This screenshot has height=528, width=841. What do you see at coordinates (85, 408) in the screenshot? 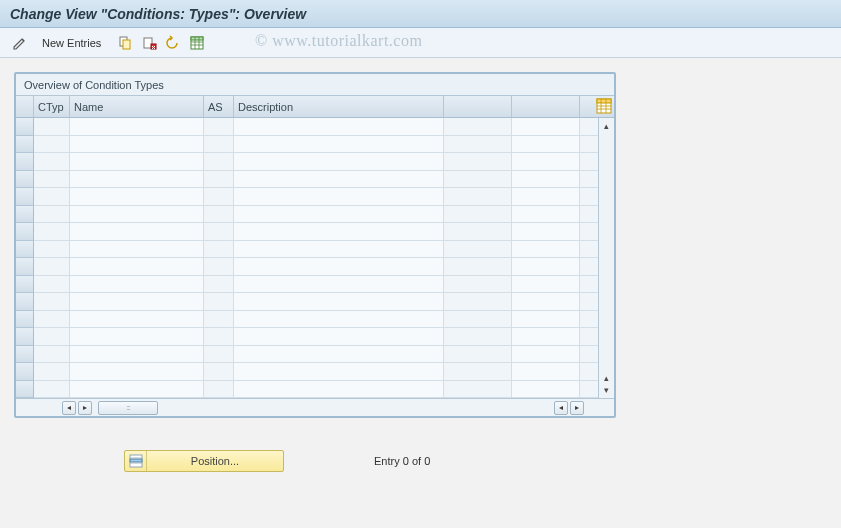
I see `scroll-right-icon: ▸` at bounding box center [85, 408].